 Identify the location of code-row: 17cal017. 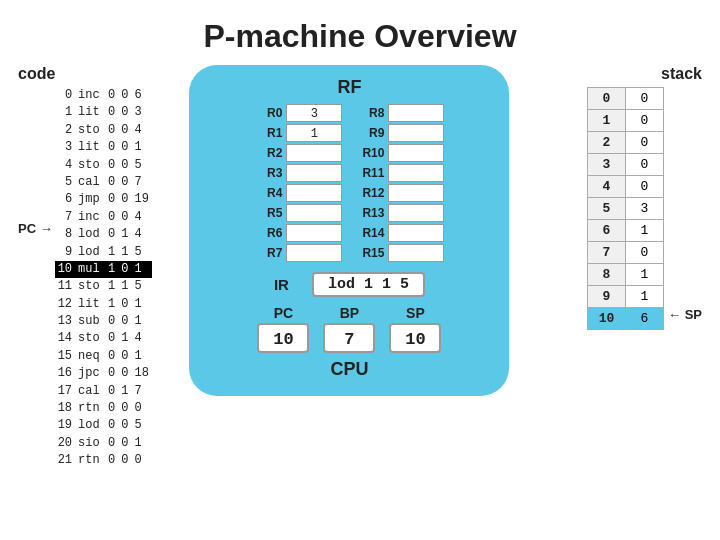
(104, 392).